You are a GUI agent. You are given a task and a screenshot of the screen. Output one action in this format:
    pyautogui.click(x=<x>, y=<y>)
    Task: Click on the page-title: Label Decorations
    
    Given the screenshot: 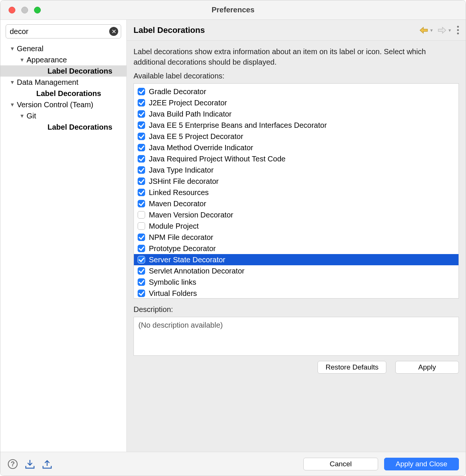 What is the action you would take?
    pyautogui.click(x=276, y=30)
    